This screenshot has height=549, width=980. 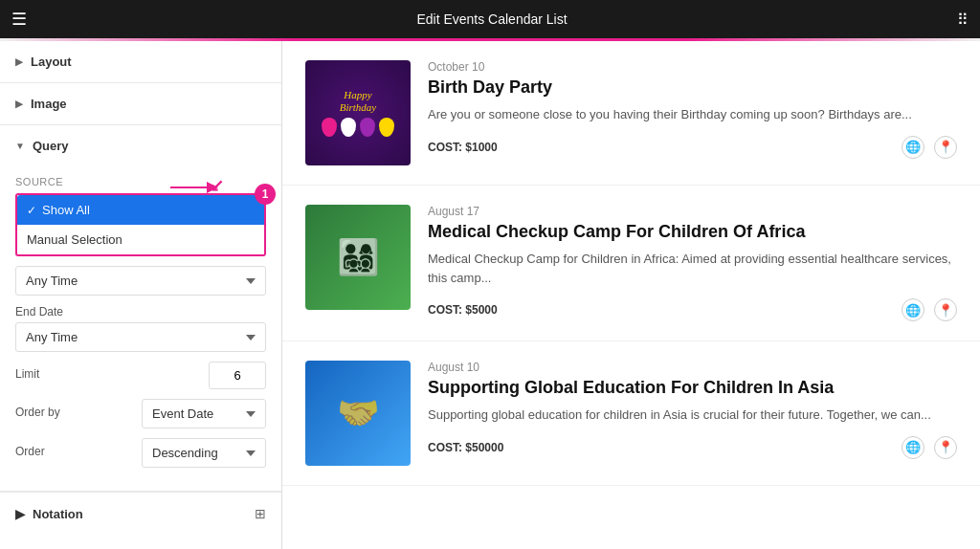 I want to click on education-icon: 🤝, so click(x=358, y=413).